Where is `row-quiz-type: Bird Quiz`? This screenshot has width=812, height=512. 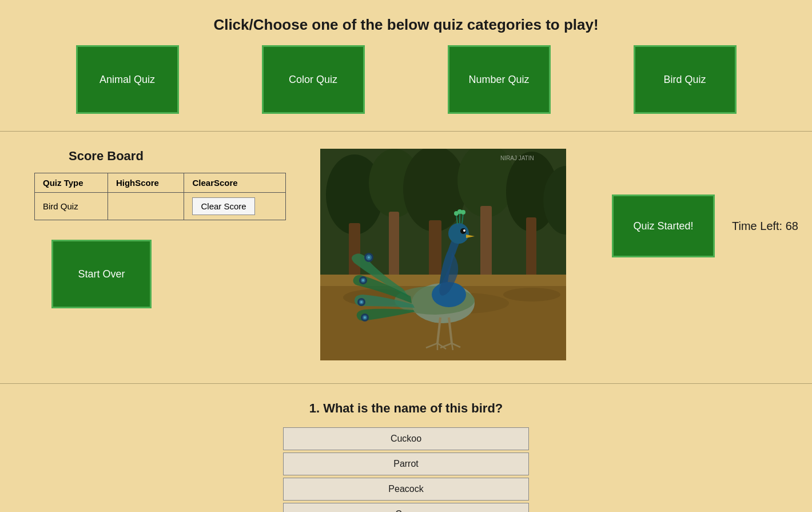
row-quiz-type: Bird Quiz is located at coordinates (71, 207).